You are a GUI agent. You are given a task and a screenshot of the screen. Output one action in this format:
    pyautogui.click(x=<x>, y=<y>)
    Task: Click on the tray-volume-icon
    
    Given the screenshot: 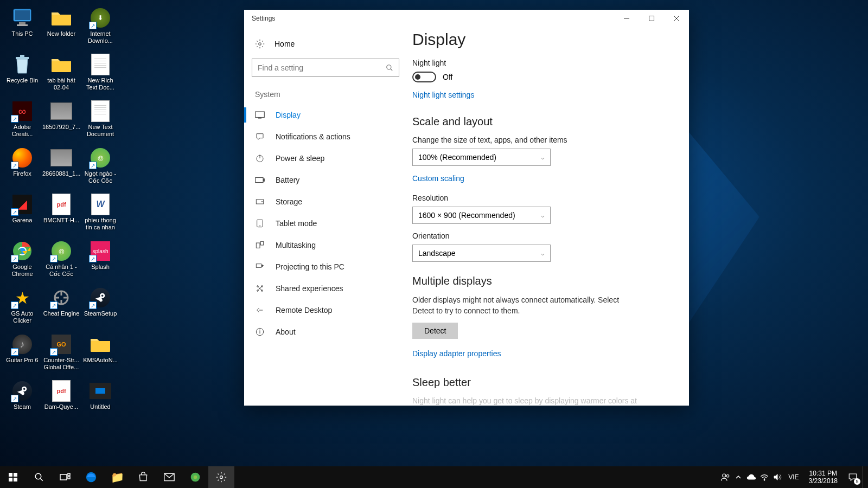 What is the action you would take?
    pyautogui.click(x=777, y=477)
    